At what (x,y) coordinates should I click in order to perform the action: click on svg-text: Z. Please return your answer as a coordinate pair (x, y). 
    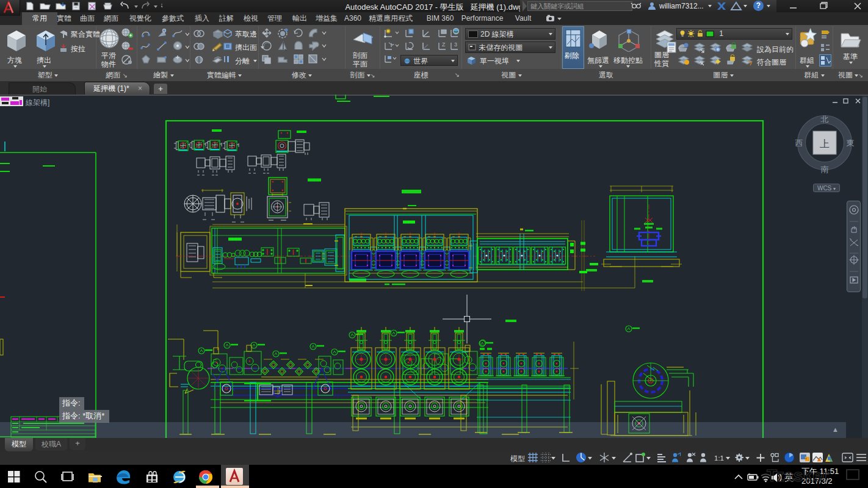
    Looking at the image, I should click on (444, 45).